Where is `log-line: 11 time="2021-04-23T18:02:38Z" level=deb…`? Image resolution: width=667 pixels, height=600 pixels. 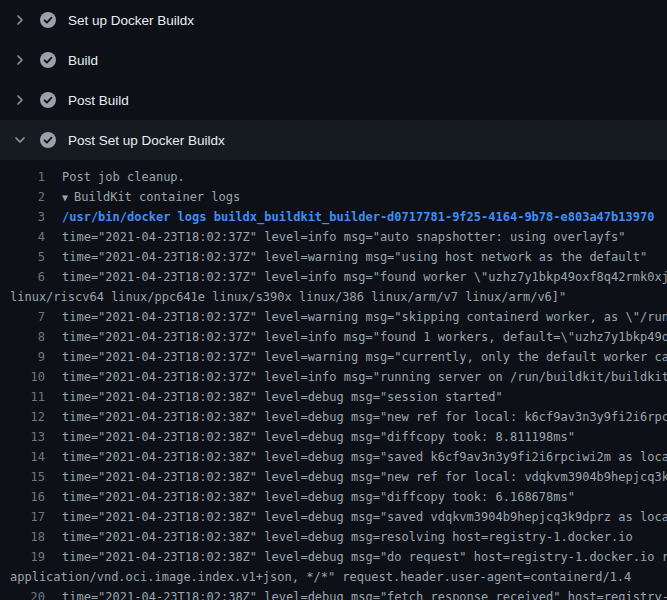
log-line: 11 time="2021-04-23T18:02:38Z" level=deb… is located at coordinates (334, 397).